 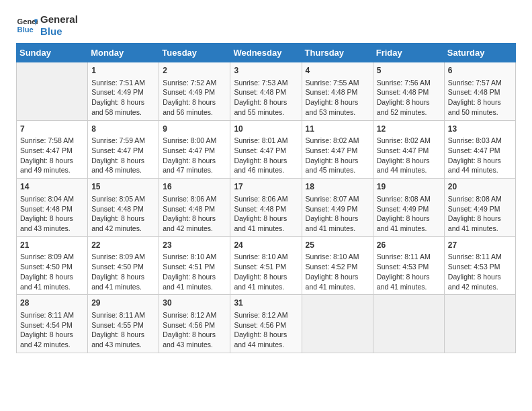 What do you see at coordinates (337, 53) in the screenshot?
I see `col-thursday: Thursday` at bounding box center [337, 53].